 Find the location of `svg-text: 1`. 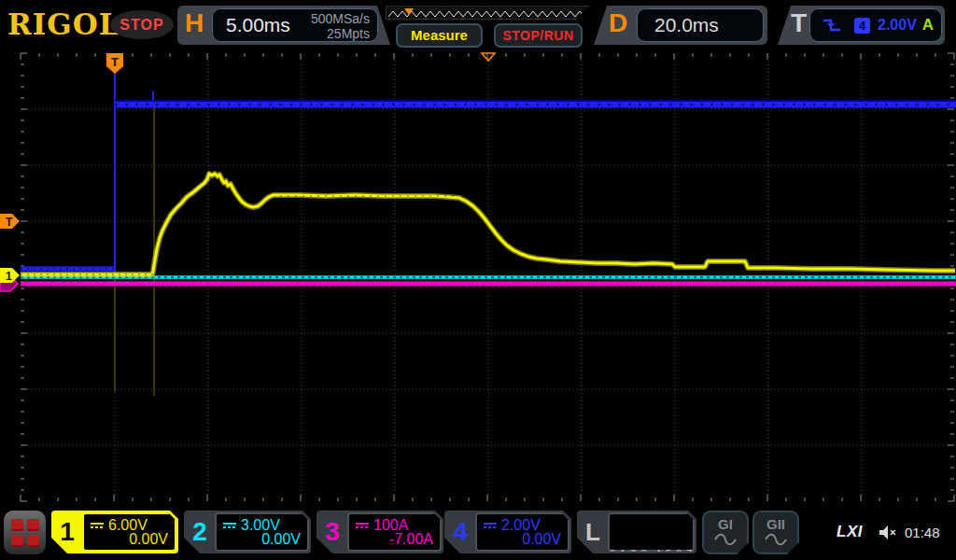

svg-text: 1 is located at coordinates (9, 276).